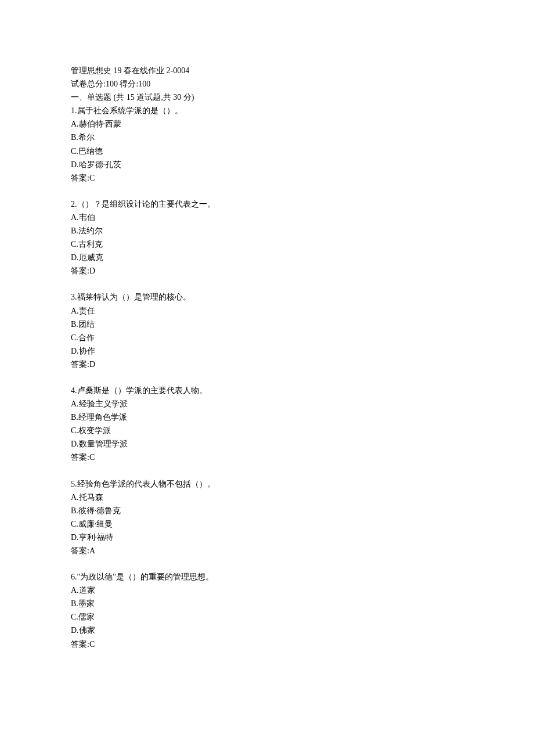 The height and width of the screenshot is (756, 534). Describe the element at coordinates (267, 444) in the screenshot. I see `question-option: D.数量管理学派` at that location.